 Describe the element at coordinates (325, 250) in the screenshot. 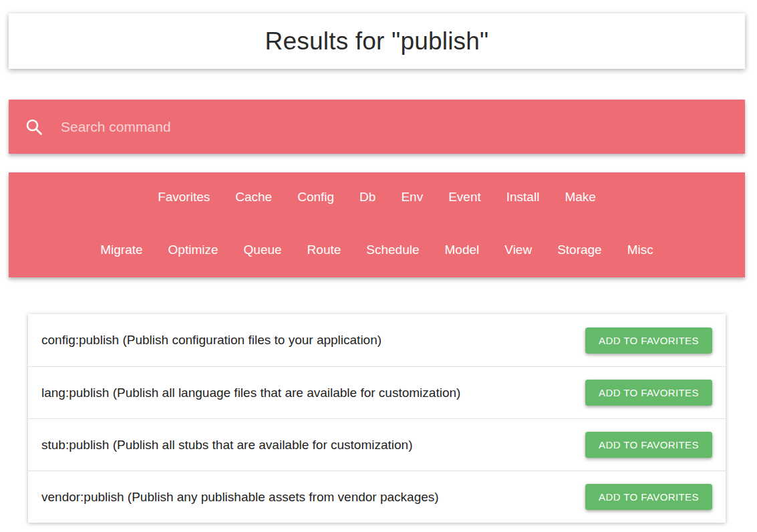

I see `nav-link: Route` at that location.